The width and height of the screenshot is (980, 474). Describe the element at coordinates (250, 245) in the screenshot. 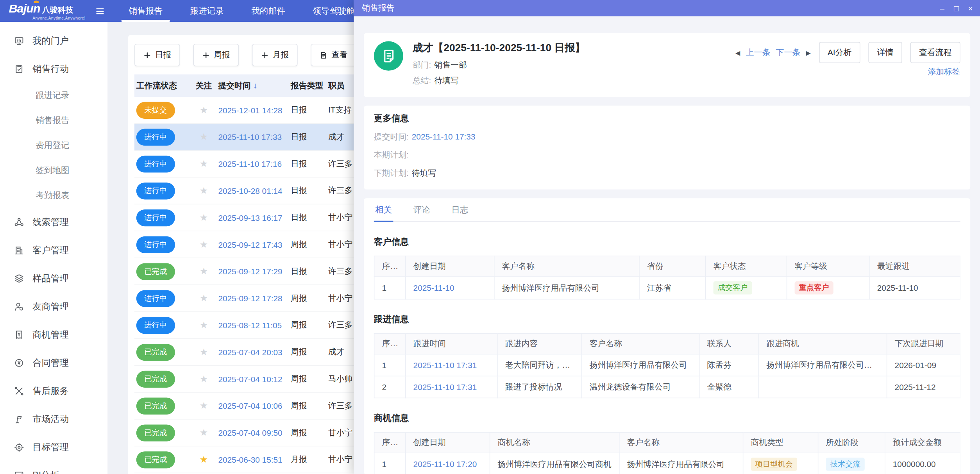

I see `submit-time-link: 2025-09-12 17:43` at that location.